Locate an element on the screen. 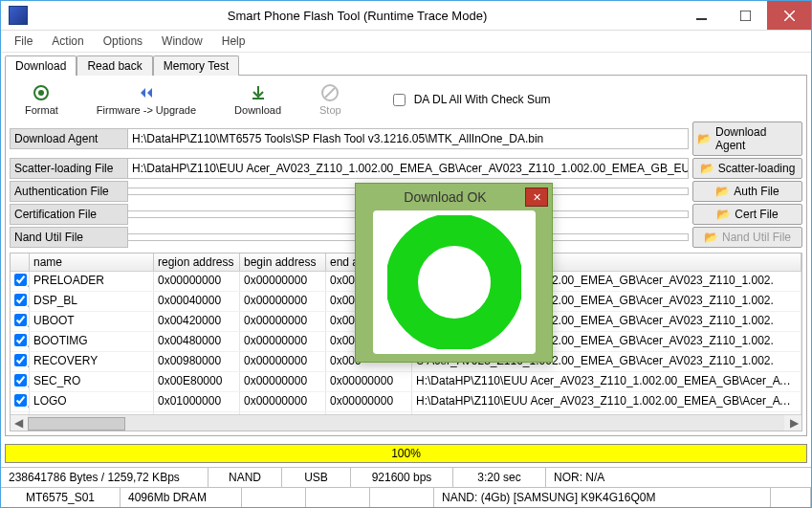 This screenshot has width=812, height=508. table-row: LOGO0x010000000x000000000x00000000H:\Dat… is located at coordinates (406, 402).